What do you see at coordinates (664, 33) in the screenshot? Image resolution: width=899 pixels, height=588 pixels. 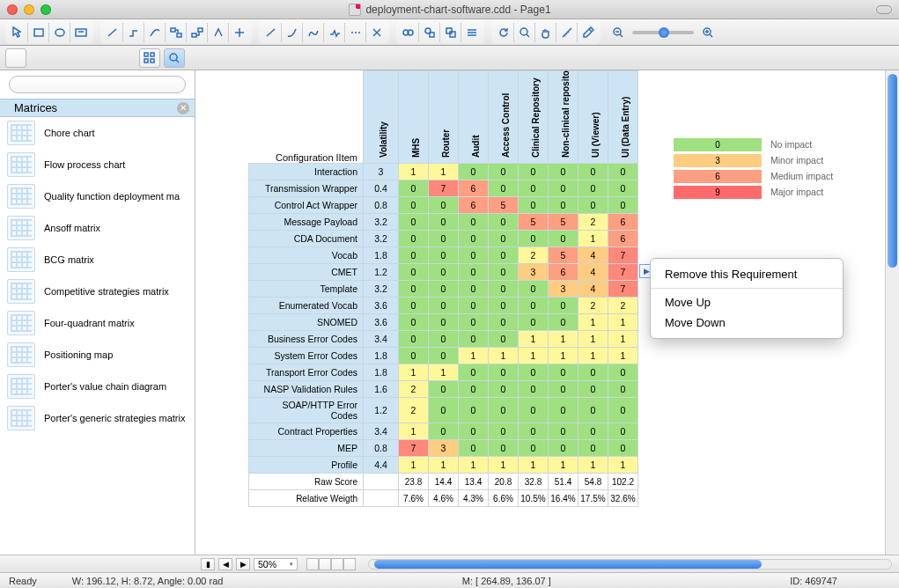 I see `zoom-slider-thumb` at bounding box center [664, 33].